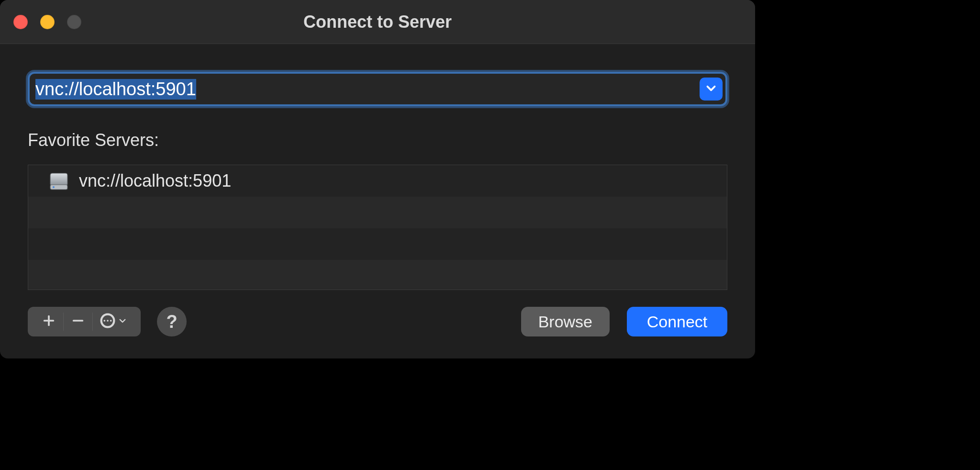 This screenshot has height=470, width=980. Describe the element at coordinates (74, 22) in the screenshot. I see `zoom-window-button` at that location.